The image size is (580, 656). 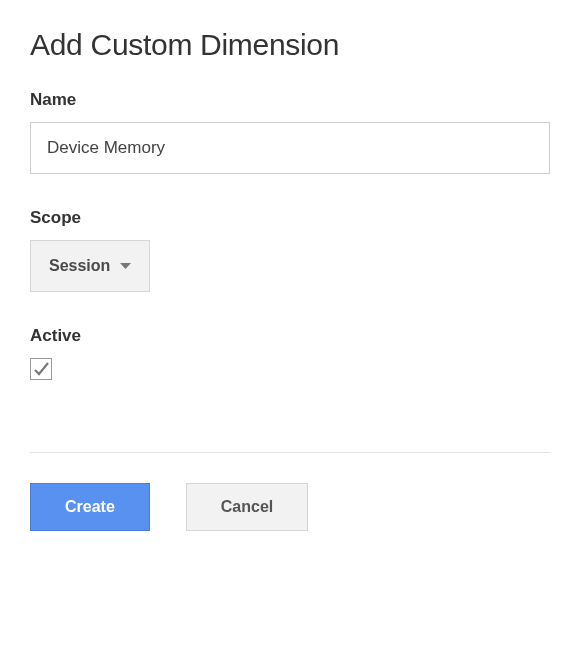 I want to click on active-label: Active, so click(x=290, y=336).